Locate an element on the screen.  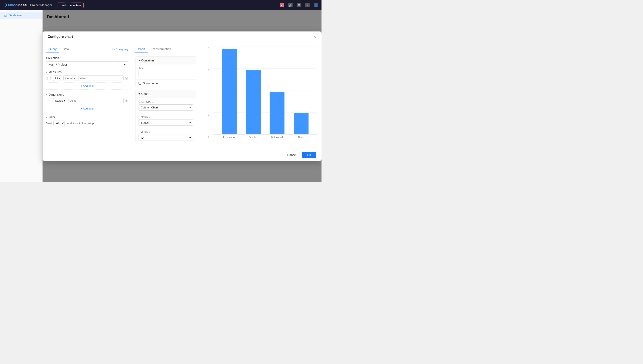
yfield-value: ID is located at coordinates (142, 138).